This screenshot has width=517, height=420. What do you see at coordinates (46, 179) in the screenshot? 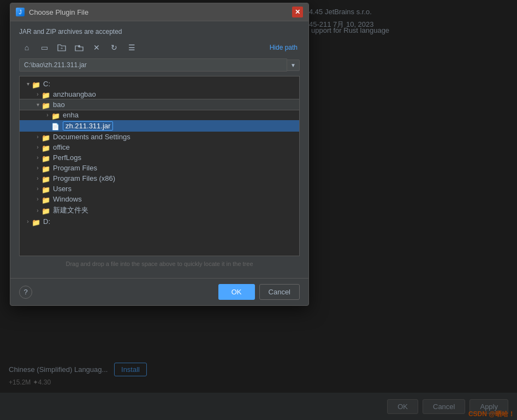
I see `folder-icon-programfilesx86: 📁` at bounding box center [46, 179].